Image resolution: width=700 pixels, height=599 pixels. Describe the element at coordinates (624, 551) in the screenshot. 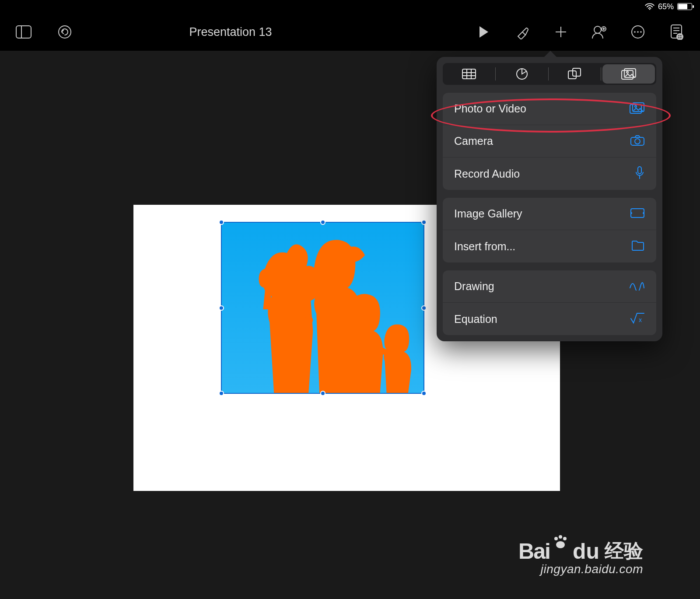

I see `watermark-brand-cn: 经验` at that location.